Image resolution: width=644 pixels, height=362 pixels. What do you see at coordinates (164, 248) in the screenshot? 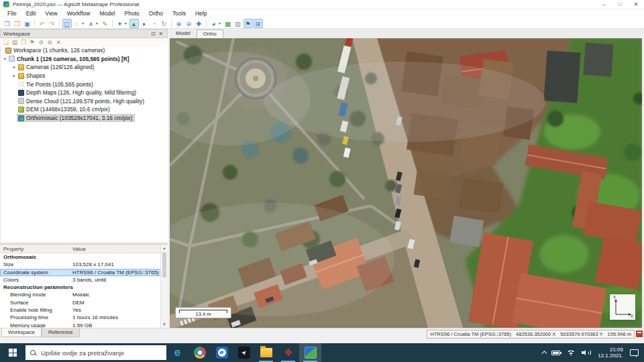
I see `scroll-up-icon: ▲` at bounding box center [164, 248].